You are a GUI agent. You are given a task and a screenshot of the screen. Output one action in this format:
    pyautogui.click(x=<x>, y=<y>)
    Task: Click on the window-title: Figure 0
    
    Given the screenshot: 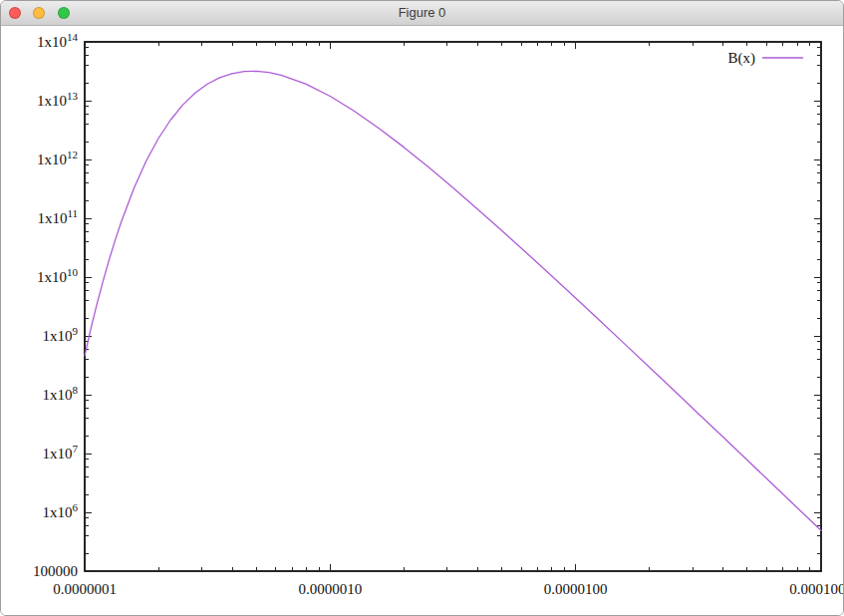 What is the action you would take?
    pyautogui.click(x=422, y=13)
    